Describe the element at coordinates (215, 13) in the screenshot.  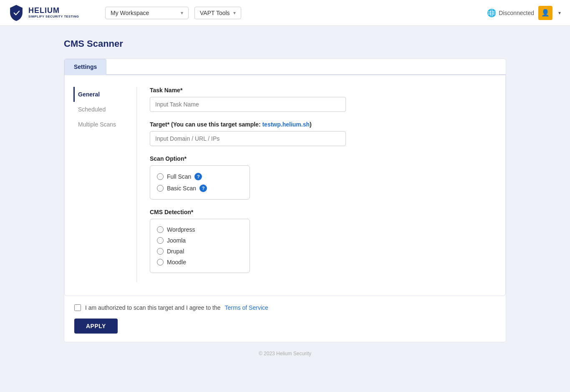
I see `vapt-label: VAPT Tools` at that location.